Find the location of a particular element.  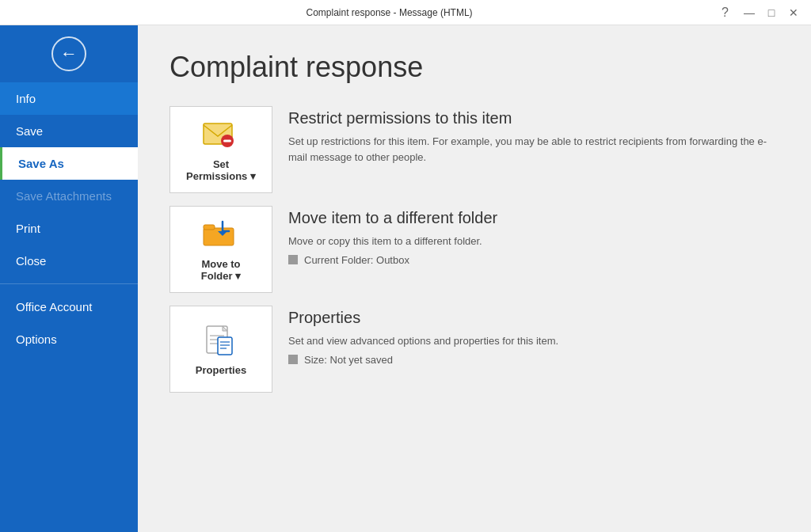

move-to-folder-card: Move toFolder ▾ Move item to a different… is located at coordinates (474, 249).